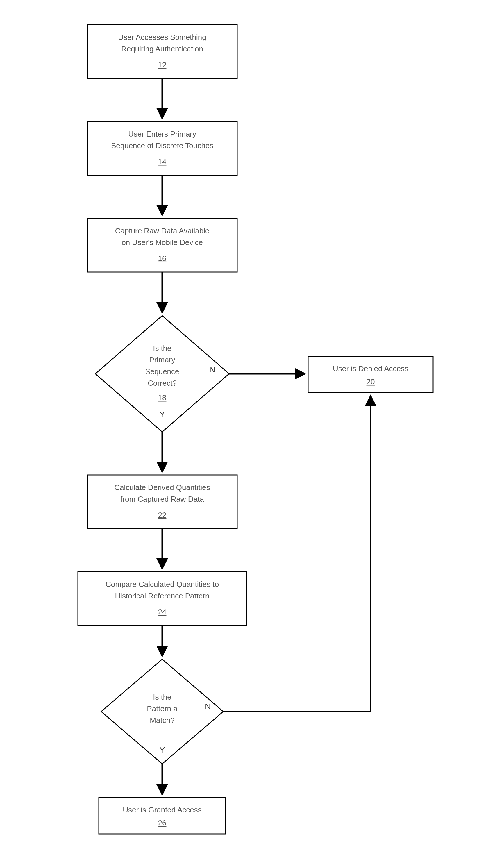 The height and width of the screenshot is (847, 504). Describe the element at coordinates (162, 360) in the screenshot. I see `node-18-line2: Primary` at that location.